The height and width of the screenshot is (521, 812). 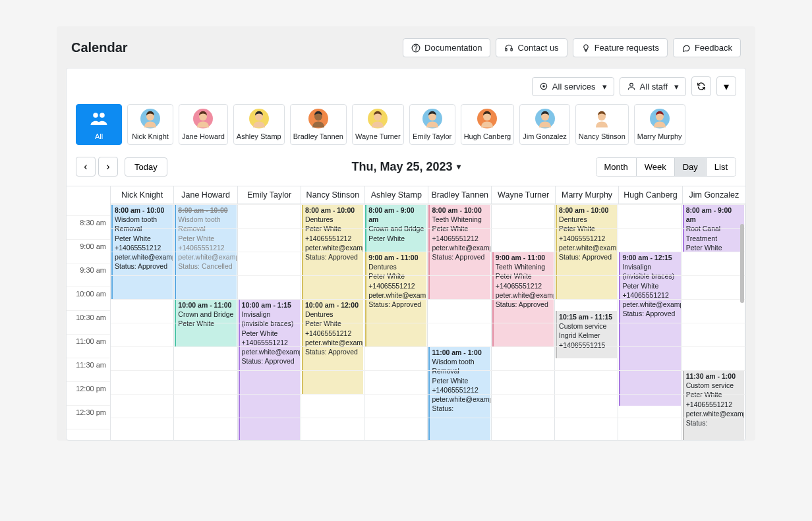 What do you see at coordinates (660, 124) in the screenshot?
I see `staff-card: Marry Murphy` at bounding box center [660, 124].